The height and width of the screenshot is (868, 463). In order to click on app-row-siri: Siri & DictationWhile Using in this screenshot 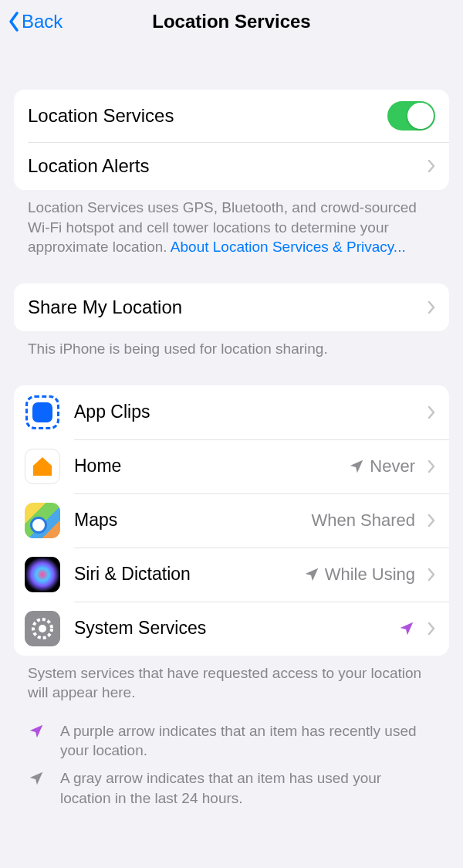, I will do `click(231, 575)`.